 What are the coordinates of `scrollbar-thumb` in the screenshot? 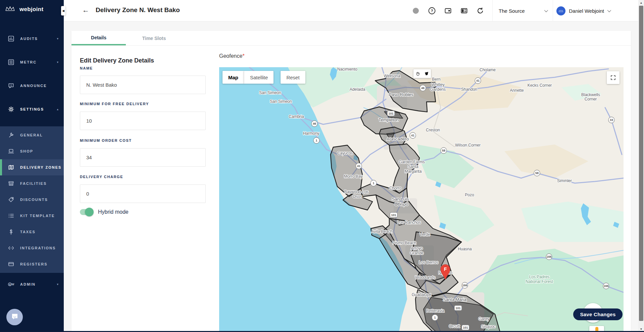 It's located at (641, 163).